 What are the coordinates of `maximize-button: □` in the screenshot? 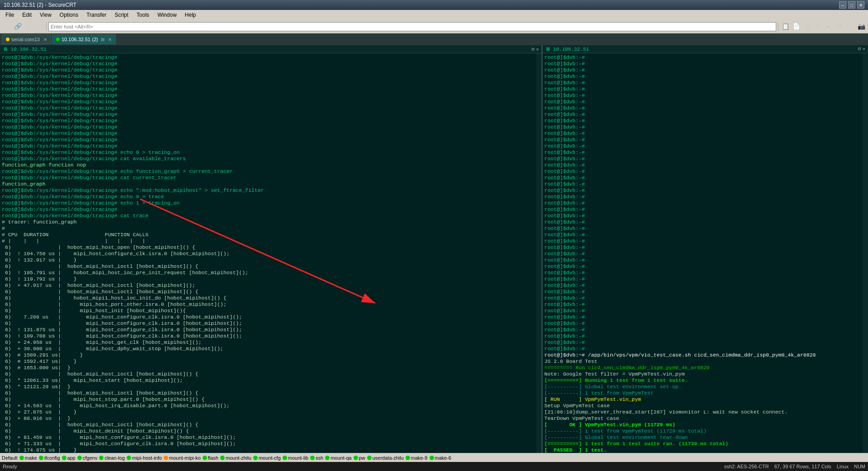 It's located at (852, 5).